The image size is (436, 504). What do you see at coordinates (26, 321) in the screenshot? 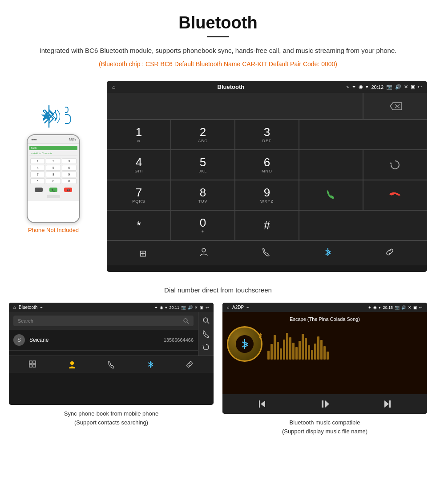
I see `pb-search-placeholder: Search` at bounding box center [26, 321].